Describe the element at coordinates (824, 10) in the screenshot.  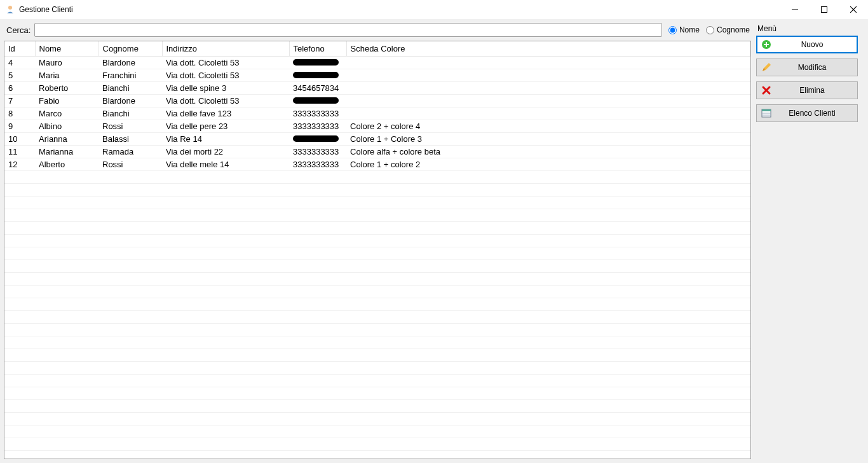
I see `maximize-button` at that location.